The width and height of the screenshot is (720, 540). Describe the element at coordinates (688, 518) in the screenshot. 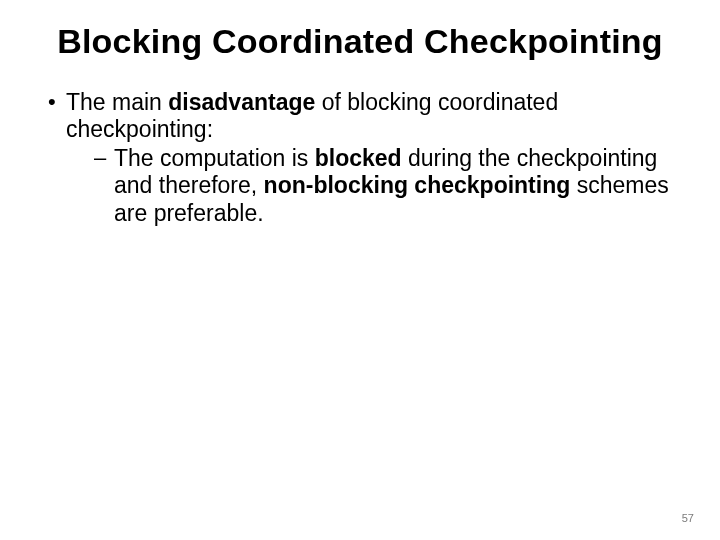

I see `page-number: 57` at that location.